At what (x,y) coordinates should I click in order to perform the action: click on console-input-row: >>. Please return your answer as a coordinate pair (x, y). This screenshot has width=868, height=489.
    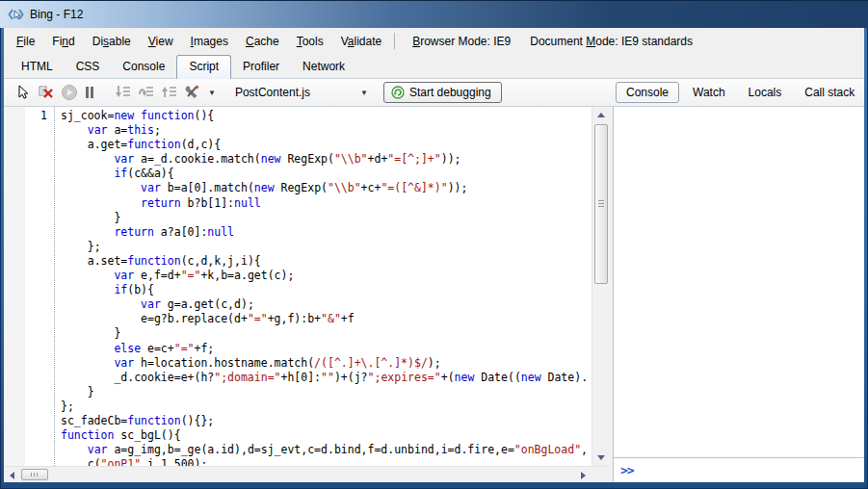
    Looking at the image, I should click on (739, 470).